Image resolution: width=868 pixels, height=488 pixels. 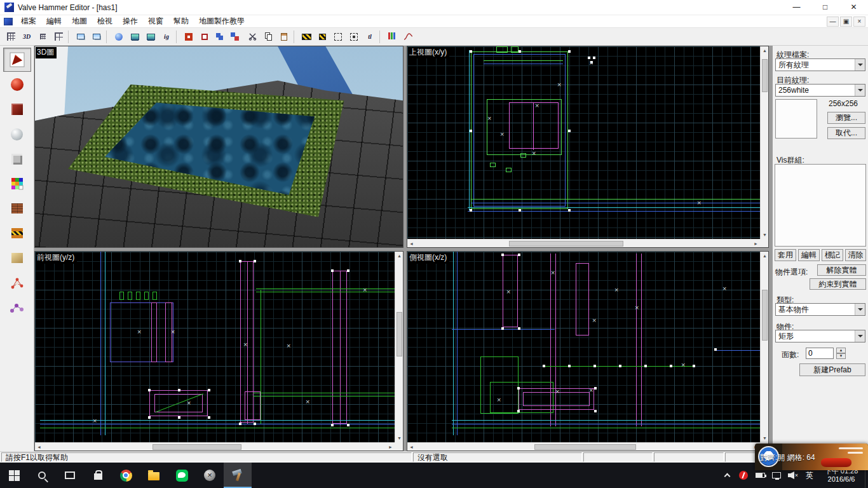 I want to click on auto-size-selection-button, so click(x=354, y=37).